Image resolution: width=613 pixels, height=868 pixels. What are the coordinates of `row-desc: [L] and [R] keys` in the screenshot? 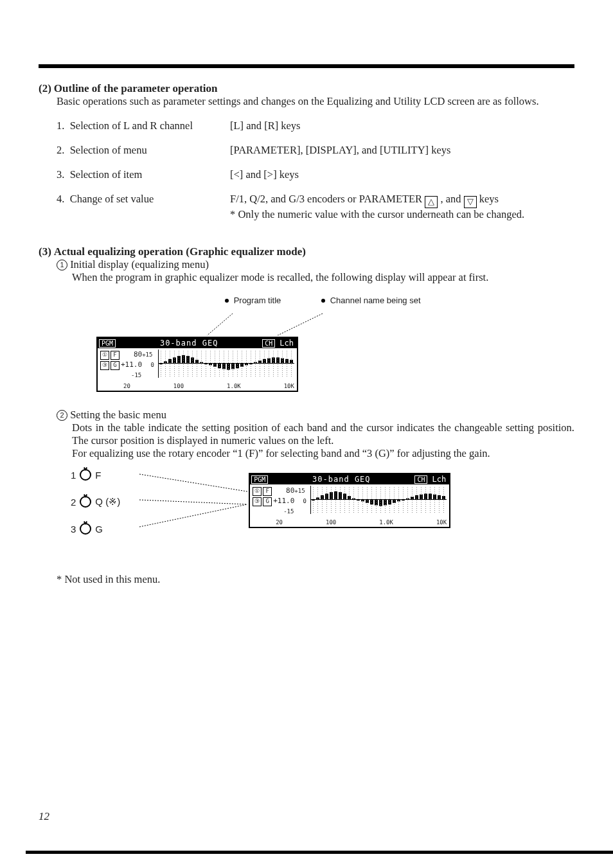 It's located at (402, 126).